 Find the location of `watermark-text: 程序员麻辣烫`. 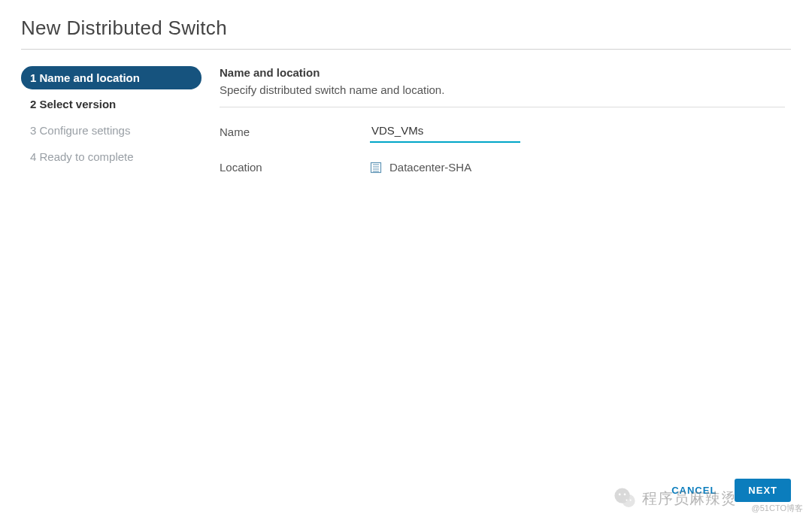

watermark-text: 程序员麻辣烫 is located at coordinates (689, 499).